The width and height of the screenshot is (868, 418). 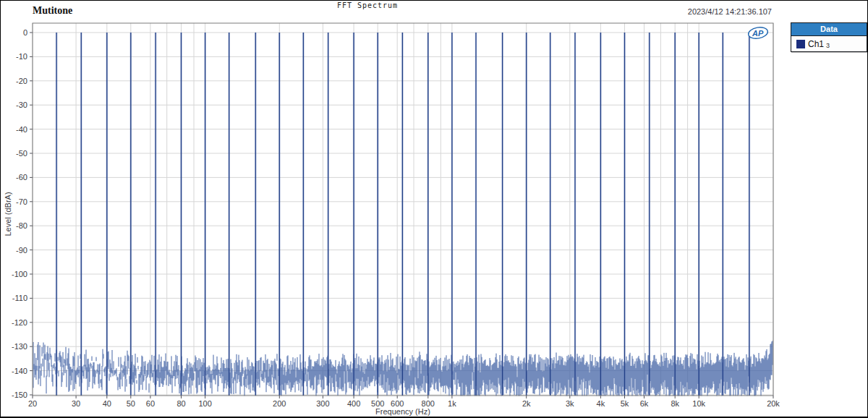 I want to click on y-axis-title: Level (dBrA), so click(x=8, y=214).